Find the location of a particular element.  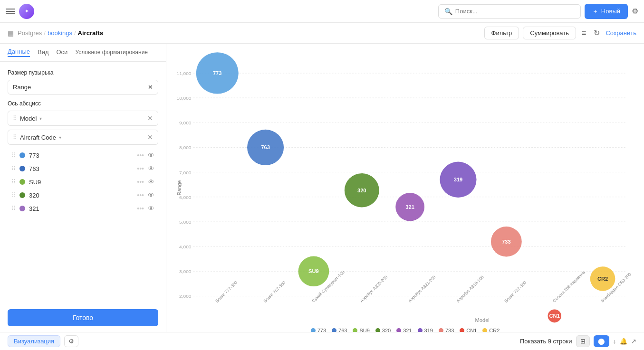

legend-item: CN1 is located at coordinates (468, 330).